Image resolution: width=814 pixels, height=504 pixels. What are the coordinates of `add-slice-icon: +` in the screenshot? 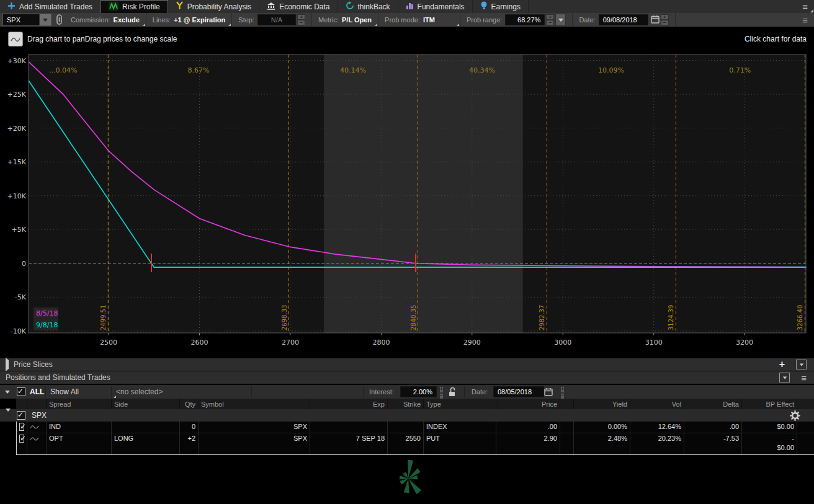 It's located at (782, 365).